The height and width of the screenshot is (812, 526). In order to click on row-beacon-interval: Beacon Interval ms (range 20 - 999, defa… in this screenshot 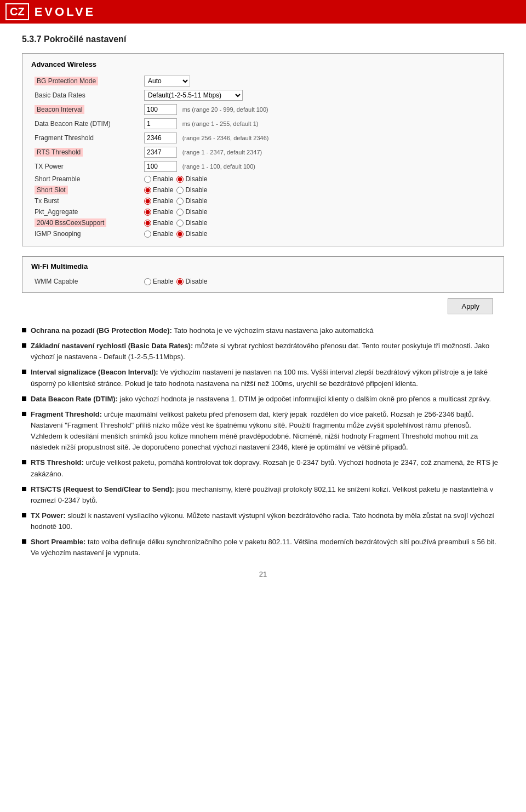, I will do `click(263, 110)`.